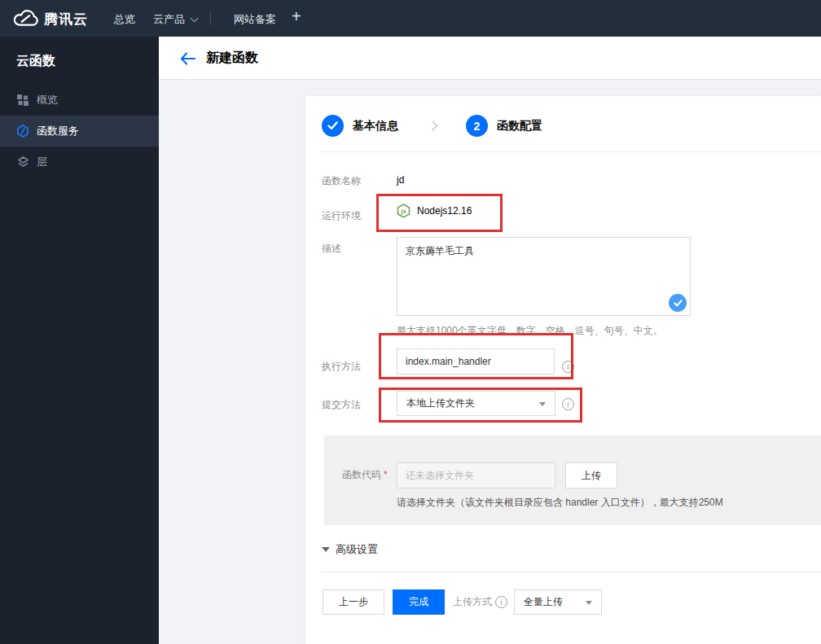 The image size is (821, 644). Describe the element at coordinates (386, 475) in the screenshot. I see `required-asterisk: *` at that location.